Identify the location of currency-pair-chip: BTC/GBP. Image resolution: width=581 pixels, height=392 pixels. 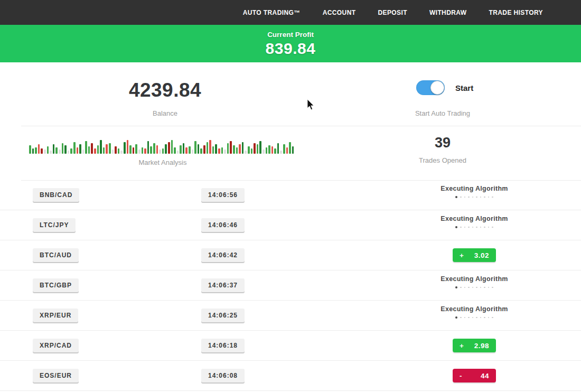
(56, 285).